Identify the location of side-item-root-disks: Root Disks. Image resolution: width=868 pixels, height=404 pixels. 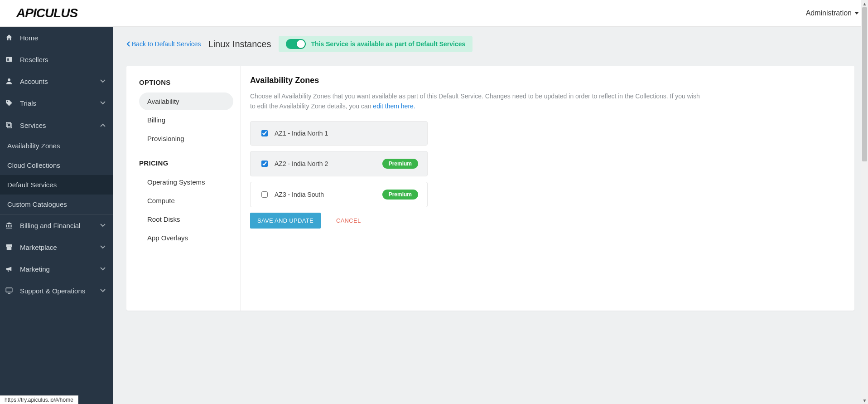
(186, 219).